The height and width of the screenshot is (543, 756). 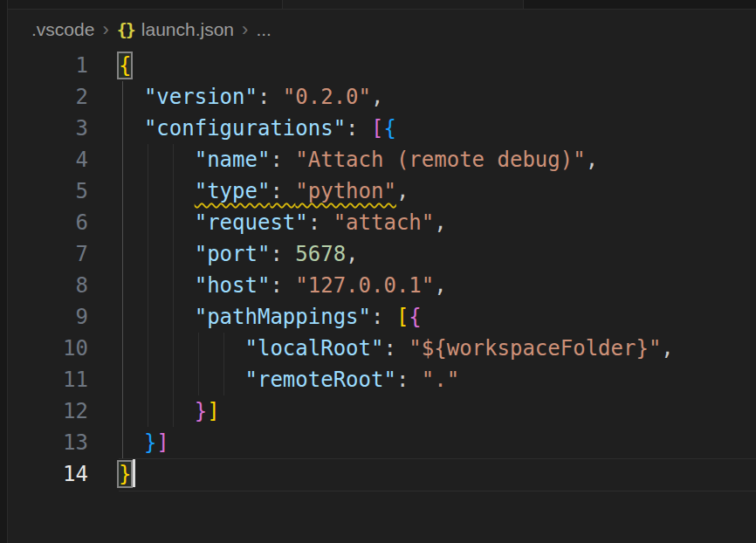 I want to click on token: ".", so click(x=440, y=380).